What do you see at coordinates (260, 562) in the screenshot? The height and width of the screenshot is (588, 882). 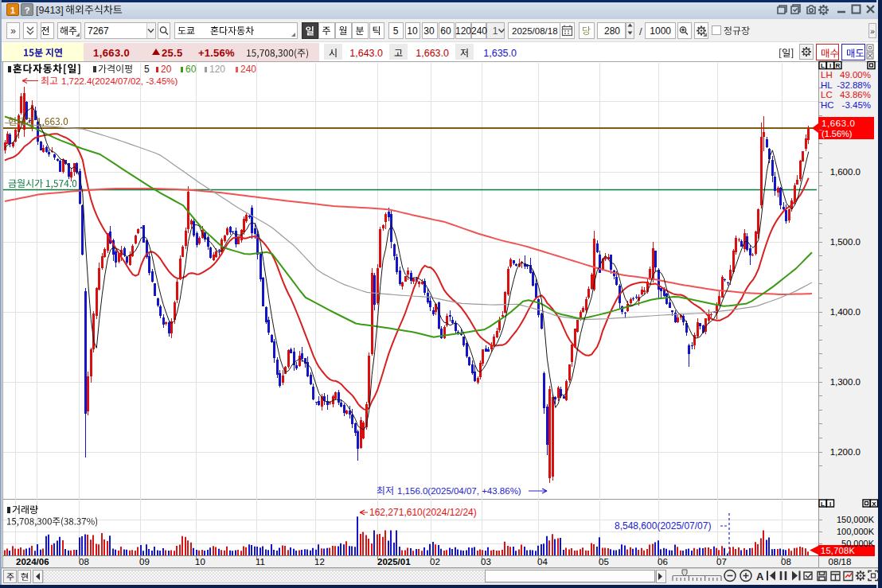 I see `svg-text: 11` at bounding box center [260, 562].